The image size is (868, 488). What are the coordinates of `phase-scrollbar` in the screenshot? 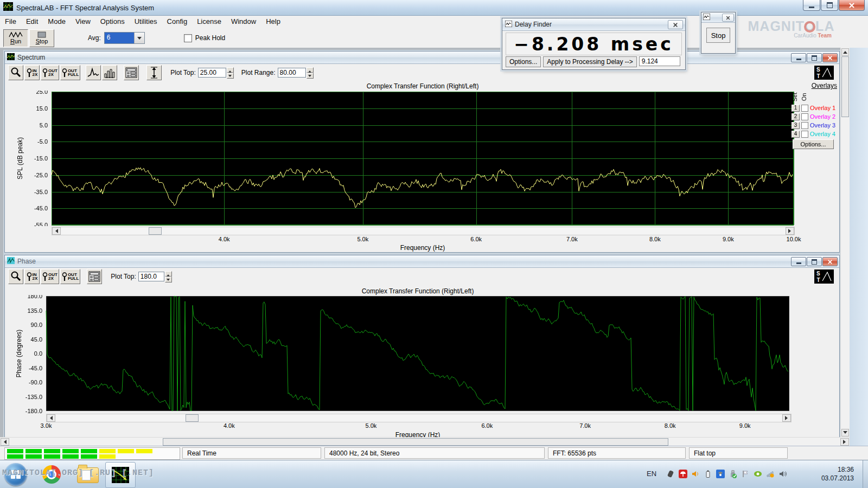 It's located at (419, 418).